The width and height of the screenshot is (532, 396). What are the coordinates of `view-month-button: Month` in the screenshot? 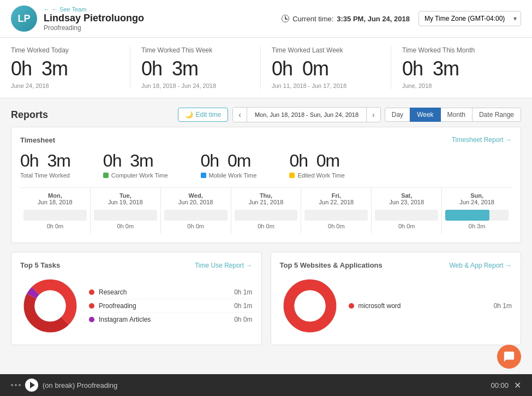 It's located at (456, 115).